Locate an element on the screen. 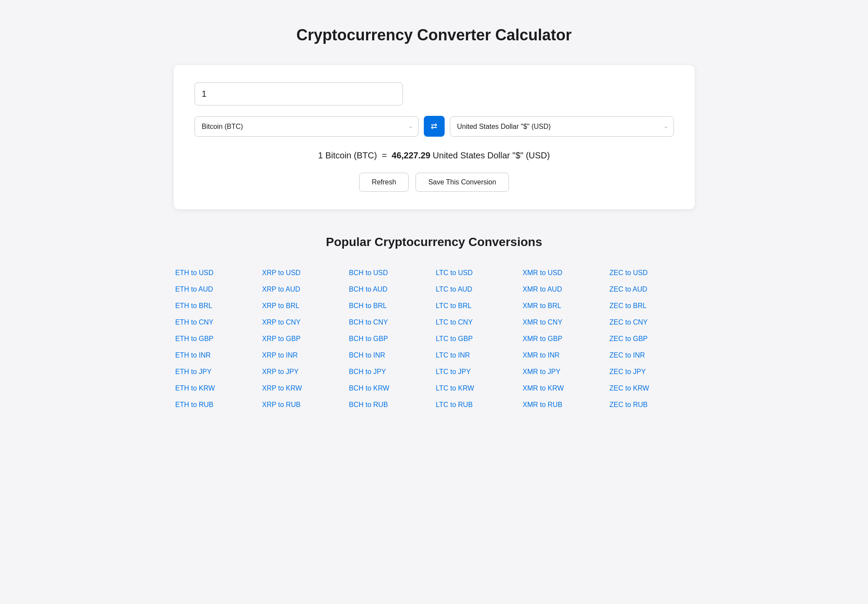 Image resolution: width=868 pixels, height=604 pixels. list-item: XMR to BRL is located at coordinates (564, 306).